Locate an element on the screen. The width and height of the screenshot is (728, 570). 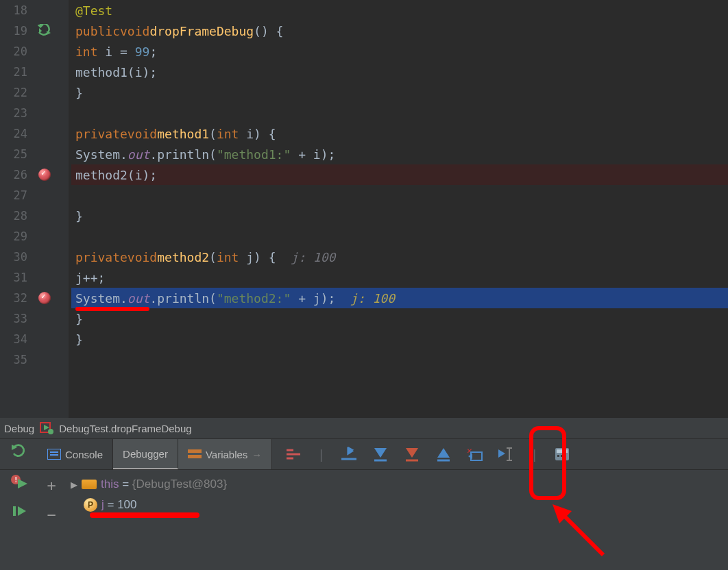
line-number: 35 is located at coordinates (17, 360).